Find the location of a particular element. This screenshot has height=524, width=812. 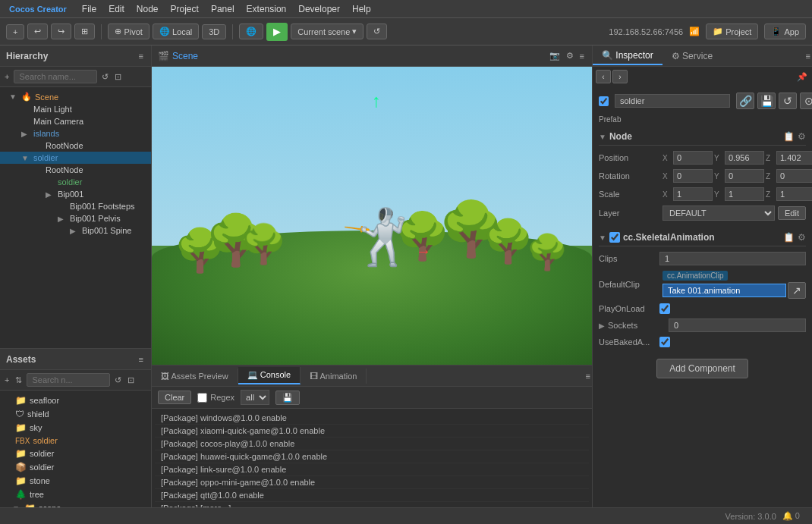

assets-item-soldier-fbx: FBX soldier is located at coordinates (76, 441).